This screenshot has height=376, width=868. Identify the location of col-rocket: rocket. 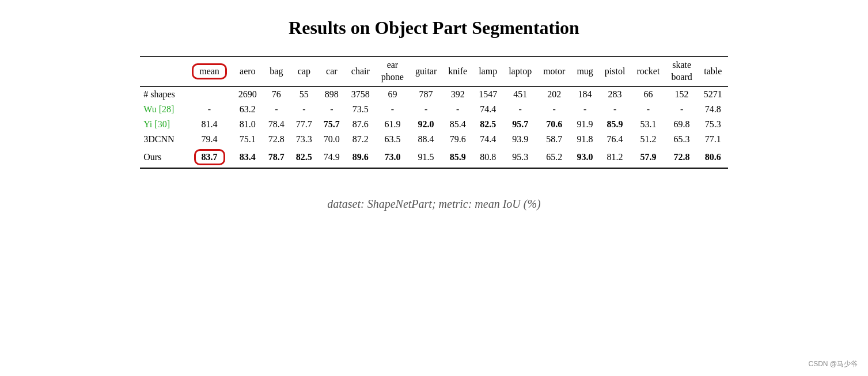
(648, 71).